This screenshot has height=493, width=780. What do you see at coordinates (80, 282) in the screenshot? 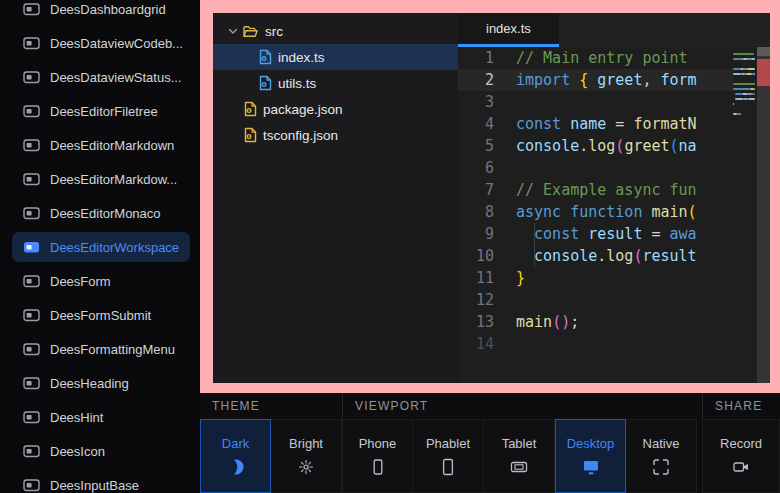
I see `sidebar-item-label: DeesForm` at bounding box center [80, 282].